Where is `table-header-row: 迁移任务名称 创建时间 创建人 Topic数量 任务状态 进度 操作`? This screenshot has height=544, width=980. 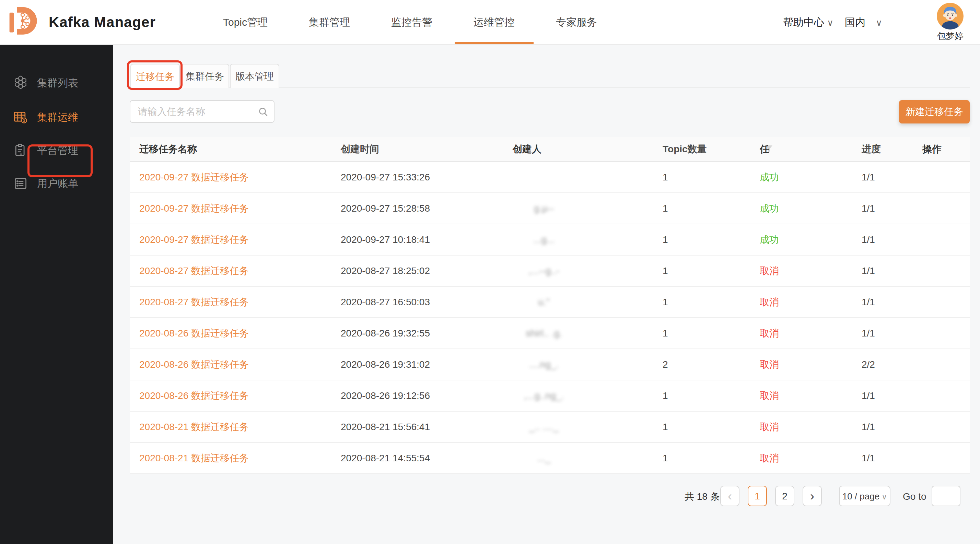
table-header-row: 迁移任务名称 创建时间 创建人 Topic数量 任务状态 进度 操作 is located at coordinates (550, 150).